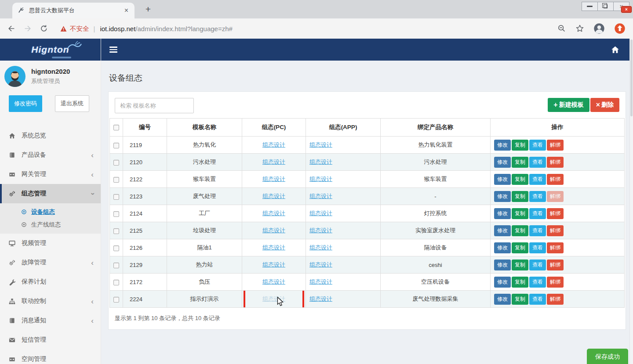  I want to click on sidebar-item-scada: 组态管理‹, so click(50, 194).